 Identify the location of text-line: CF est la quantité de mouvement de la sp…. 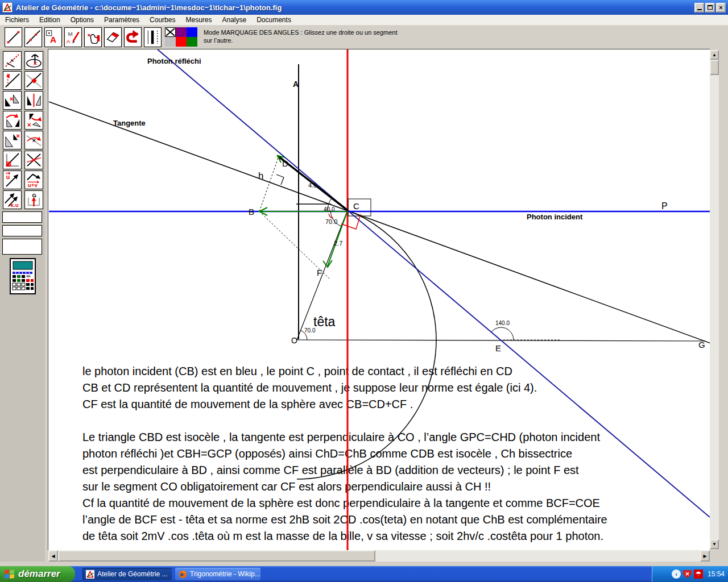
(345, 405).